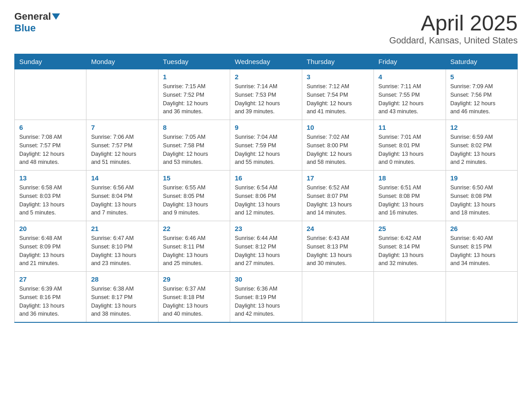 The width and height of the screenshot is (532, 411). What do you see at coordinates (453, 28) in the screenshot?
I see `title-block: April 2025 Goddard, Kansas, United State…` at bounding box center [453, 28].